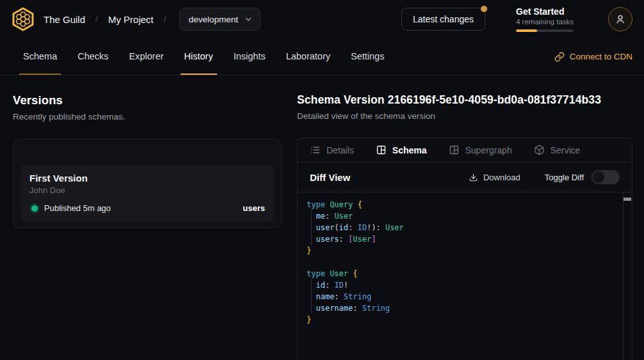 The image size is (644, 360). What do you see at coordinates (322, 57) in the screenshot?
I see `project-nav: Schema Checks Explorer History Insights …` at bounding box center [322, 57].